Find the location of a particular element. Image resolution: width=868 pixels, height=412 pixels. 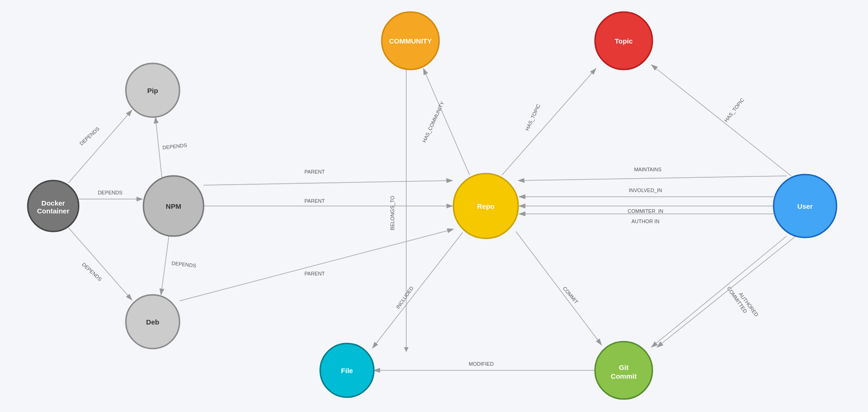

edge-user-repo-maintains is located at coordinates (652, 178).